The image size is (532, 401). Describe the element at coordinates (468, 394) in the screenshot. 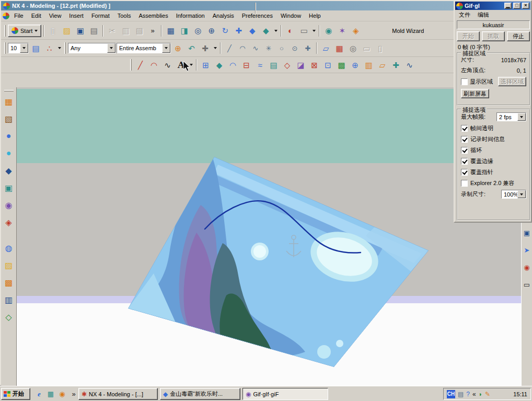

I see `tray-help-icon: ?` at that location.